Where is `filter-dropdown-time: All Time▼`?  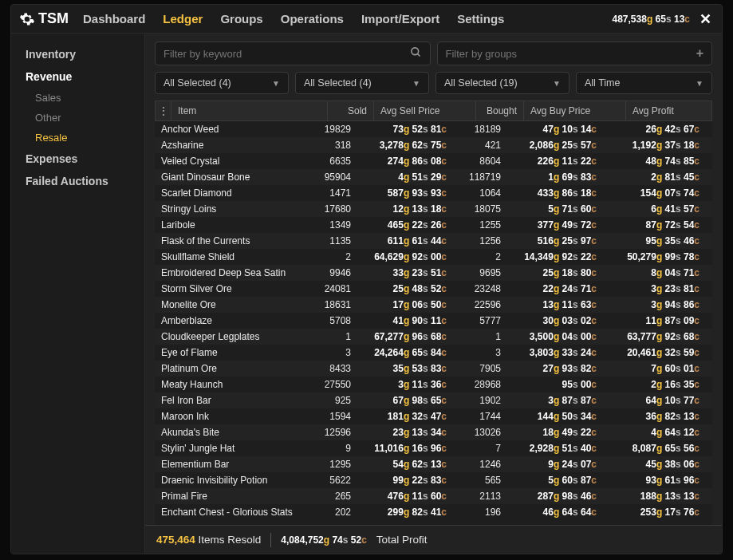
filter-dropdown-time: All Time▼ is located at coordinates (644, 83).